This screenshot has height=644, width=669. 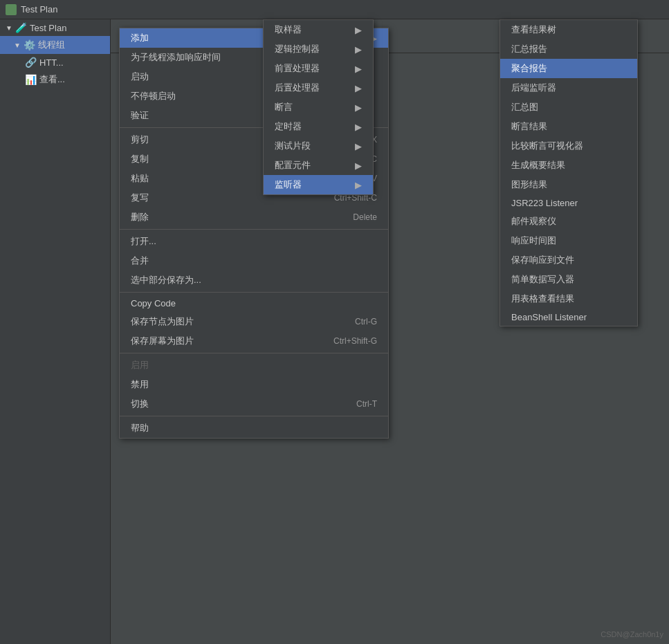 I want to click on menu-item-save-selection: 选中部分保存为..., so click(x=254, y=280).